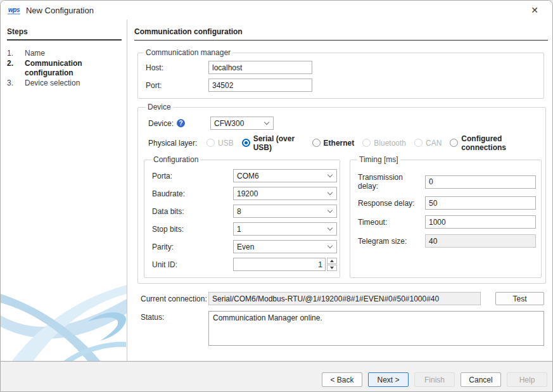  What do you see at coordinates (332, 268) in the screenshot?
I see `spin-down-button` at bounding box center [332, 268].